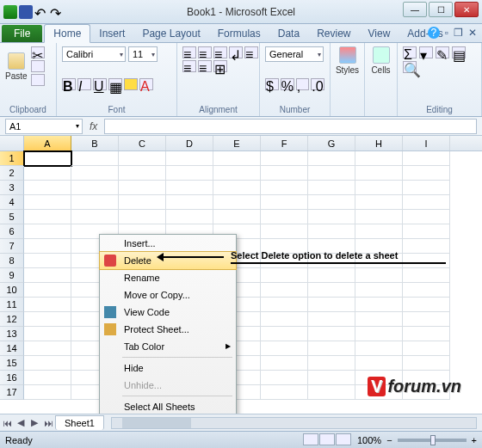 This screenshot has width=482, height=448. I want to click on select-all-corner, so click(12, 143).